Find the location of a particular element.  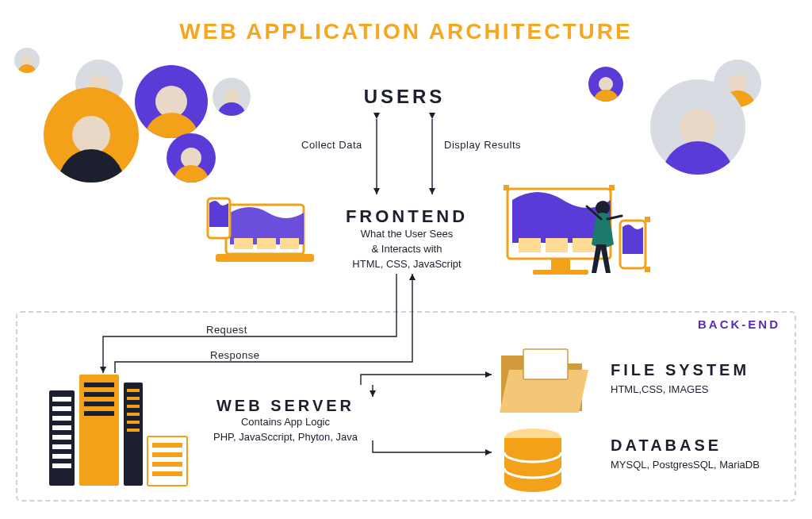

diagram-title: WEB APPLICATION ARCHITECTURE is located at coordinates (406, 32).